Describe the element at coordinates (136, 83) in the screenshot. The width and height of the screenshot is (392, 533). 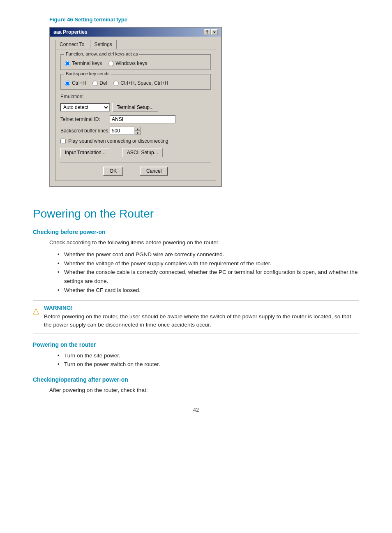
I see `backspace-options: Ctrl+H Del Ctrl+H, Space, Ctrl+H` at that location.